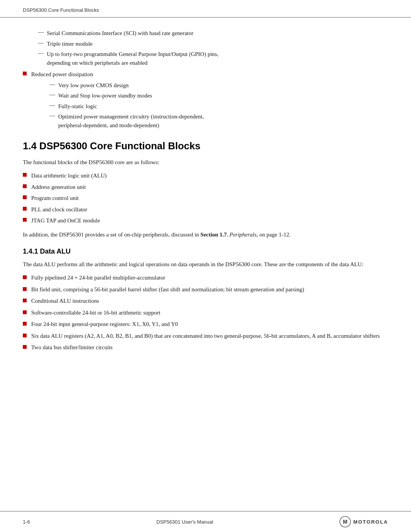 The height and width of the screenshot is (532, 411). Describe the element at coordinates (206, 187) in the screenshot. I see `list-item: Address generation unit` at that location.